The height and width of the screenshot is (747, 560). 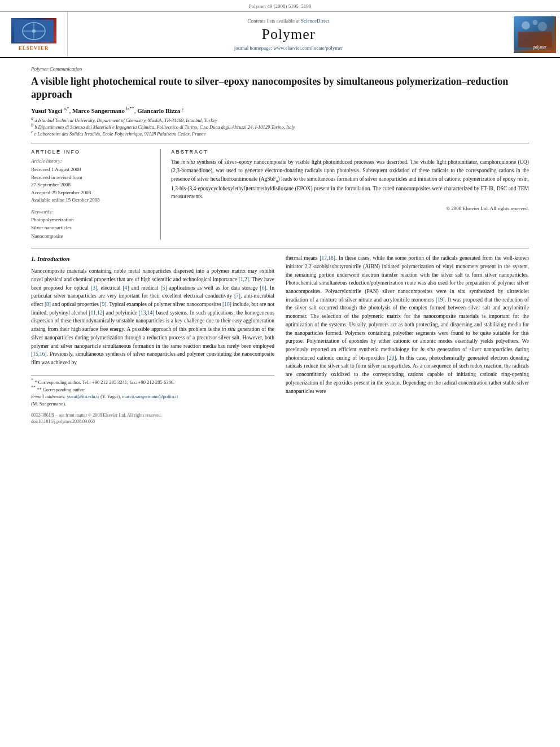 I want to click on available-date: Available online 15 October 2008, so click(x=90, y=200).